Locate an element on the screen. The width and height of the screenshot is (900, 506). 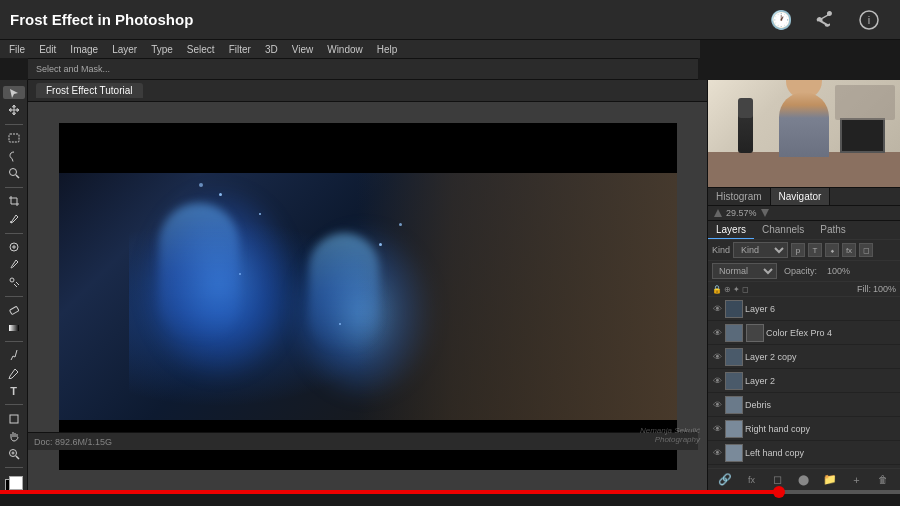
channels-tab: Channels is located at coordinates (783, 230).